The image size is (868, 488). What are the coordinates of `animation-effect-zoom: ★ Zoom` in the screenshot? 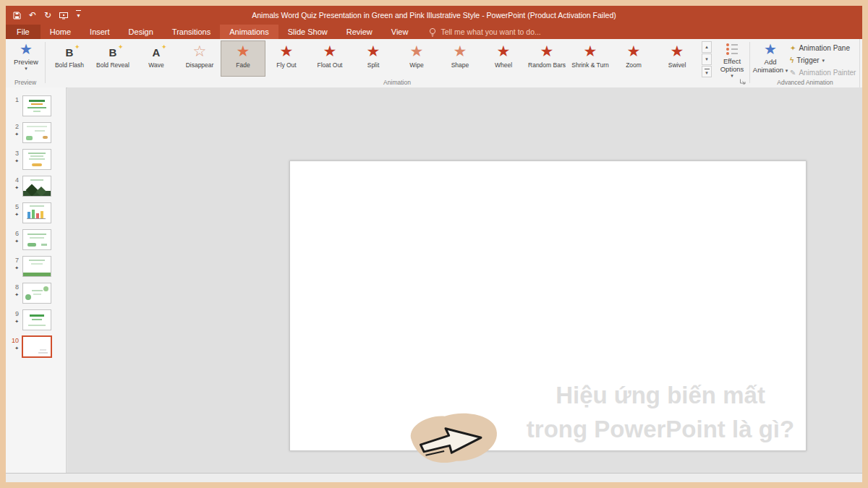 It's located at (634, 59).